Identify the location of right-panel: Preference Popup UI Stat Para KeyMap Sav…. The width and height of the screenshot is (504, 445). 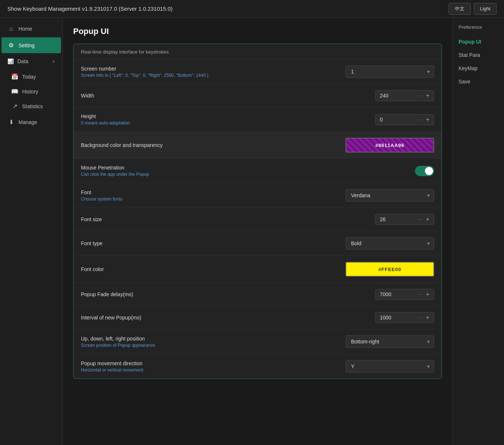
(478, 231).